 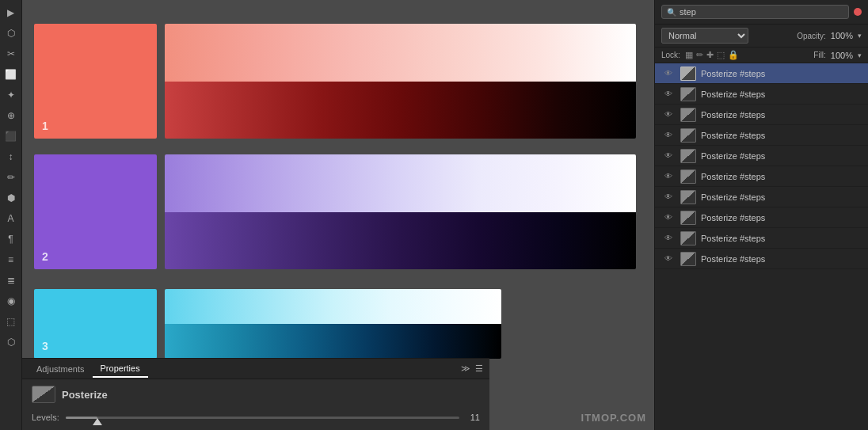 What do you see at coordinates (842, 55) in the screenshot?
I see `fill-value: 100%` at bounding box center [842, 55].